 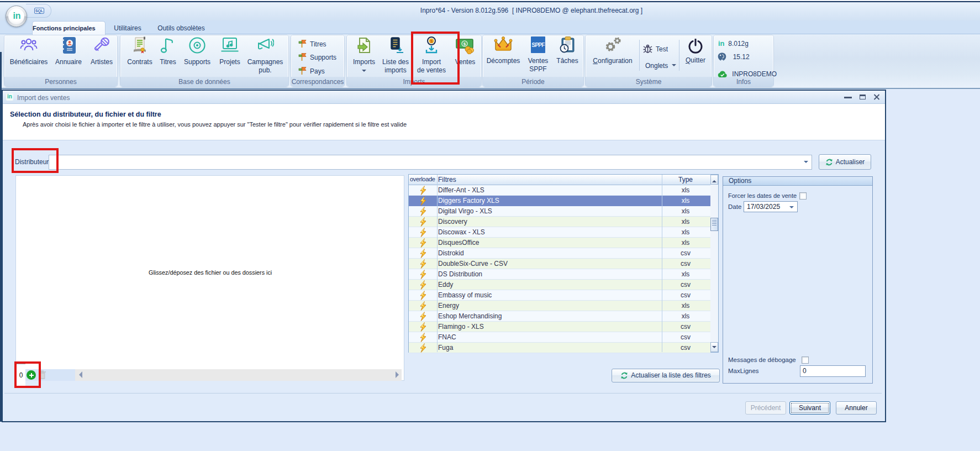 I want to click on svg-text: SPPF, so click(x=539, y=45).